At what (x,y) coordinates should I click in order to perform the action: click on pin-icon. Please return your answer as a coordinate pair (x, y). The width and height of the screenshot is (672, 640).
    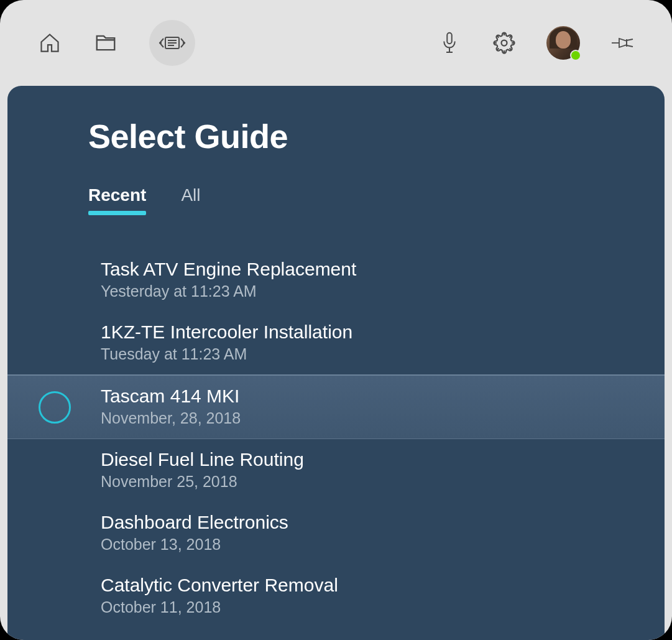
    Looking at the image, I should click on (622, 43).